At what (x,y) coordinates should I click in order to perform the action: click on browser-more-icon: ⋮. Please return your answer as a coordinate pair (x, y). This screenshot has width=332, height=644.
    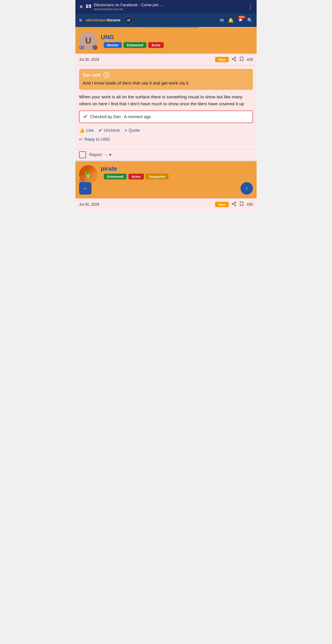
    Looking at the image, I should click on (250, 7).